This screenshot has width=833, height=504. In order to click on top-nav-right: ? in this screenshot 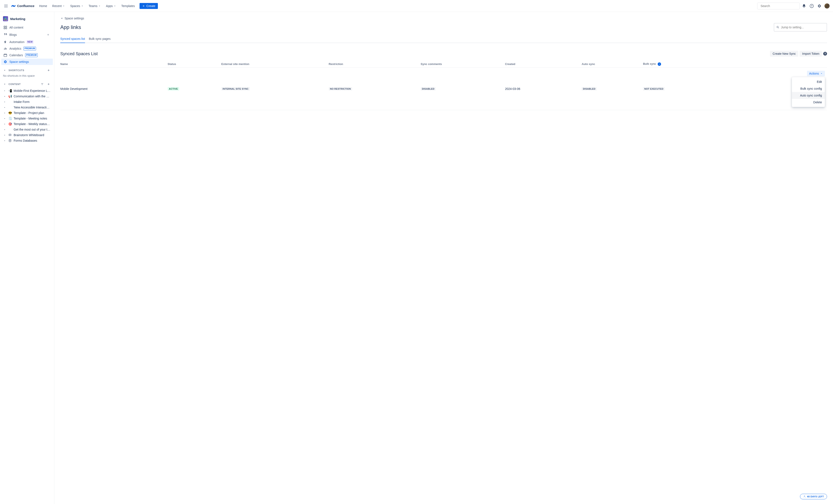, I will do `click(794, 6)`.